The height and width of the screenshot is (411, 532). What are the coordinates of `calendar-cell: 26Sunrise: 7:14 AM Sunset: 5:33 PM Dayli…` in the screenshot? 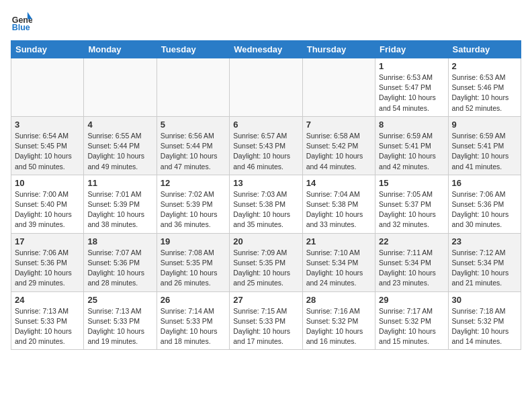 It's located at (193, 321).